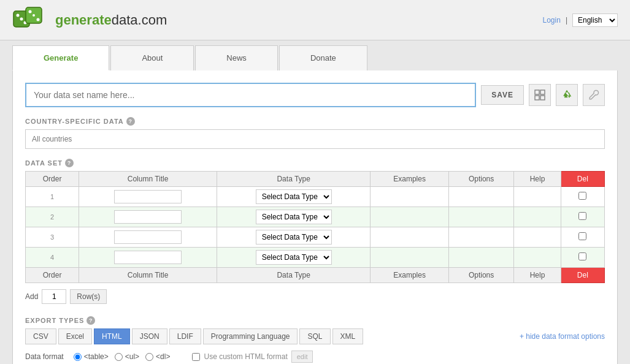 The image size is (630, 364). Describe the element at coordinates (53, 276) in the screenshot. I see `tf-order: Order` at that location.